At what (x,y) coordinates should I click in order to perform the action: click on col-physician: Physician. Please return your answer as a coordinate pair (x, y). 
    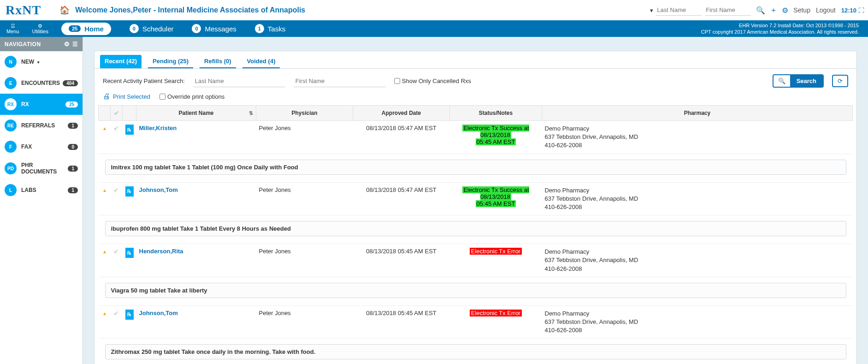
    Looking at the image, I should click on (305, 113).